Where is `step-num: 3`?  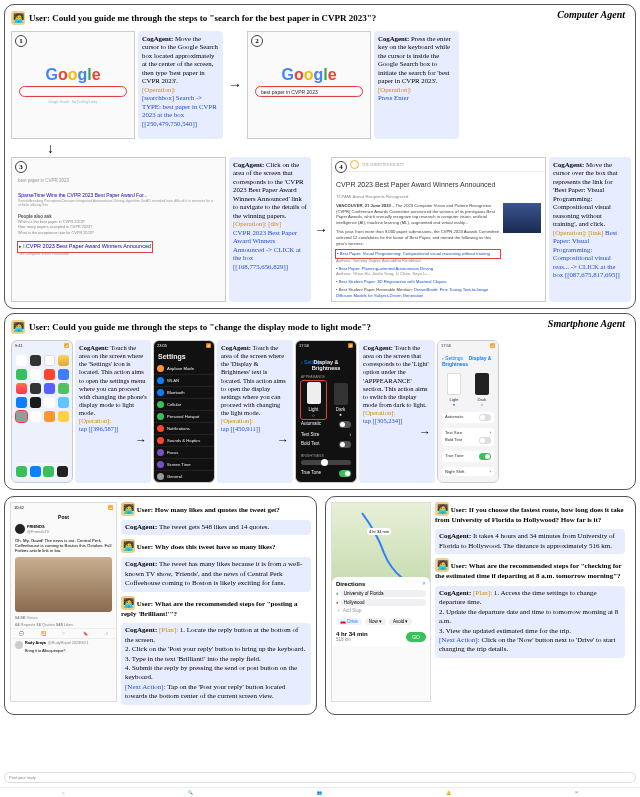
step-num: 3 is located at coordinates (21, 167).